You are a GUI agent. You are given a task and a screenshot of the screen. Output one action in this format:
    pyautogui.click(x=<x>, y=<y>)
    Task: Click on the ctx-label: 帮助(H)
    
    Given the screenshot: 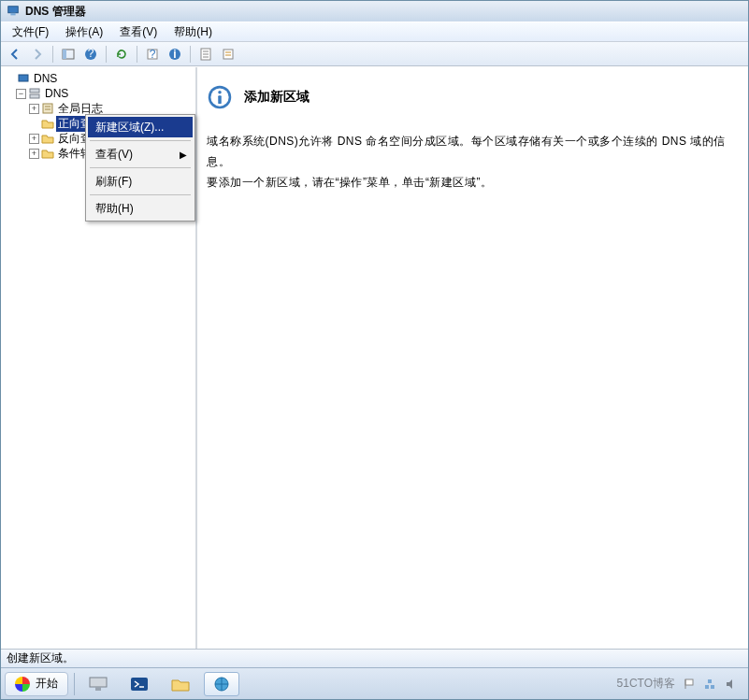 What is the action you would take?
    pyautogui.click(x=114, y=209)
    